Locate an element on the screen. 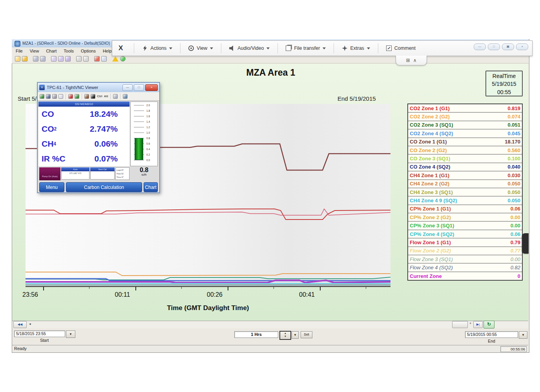 This screenshot has width=540, height=392. session-file-transfer-button: File transfer is located at coordinates (306, 48).